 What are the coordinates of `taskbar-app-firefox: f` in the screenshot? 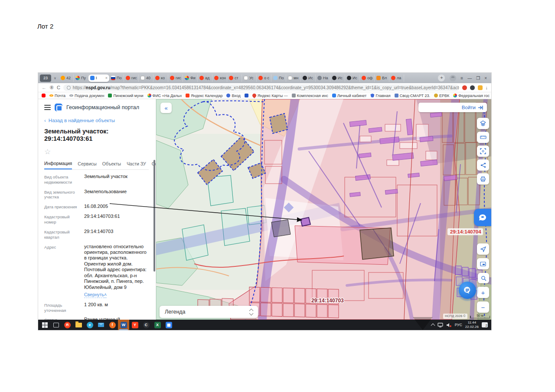 It's located at (112, 325).